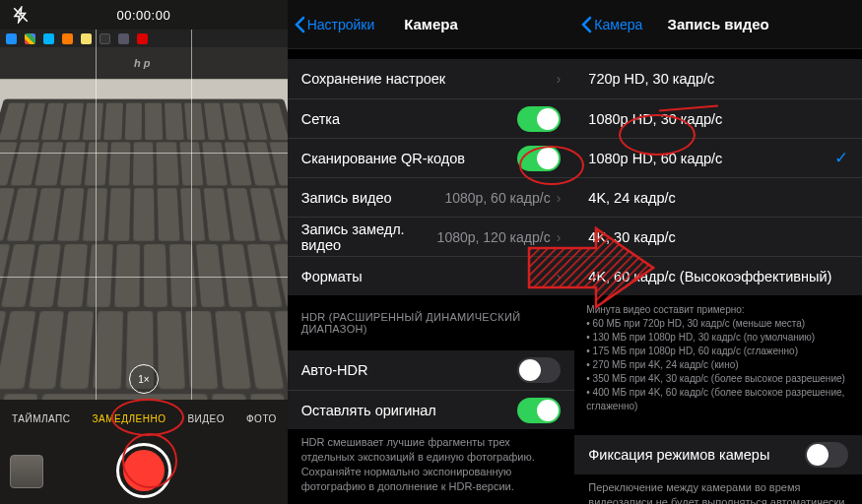 The width and height of the screenshot is (862, 504). What do you see at coordinates (611, 24) in the screenshot?
I see `back-button: Камера` at bounding box center [611, 24].